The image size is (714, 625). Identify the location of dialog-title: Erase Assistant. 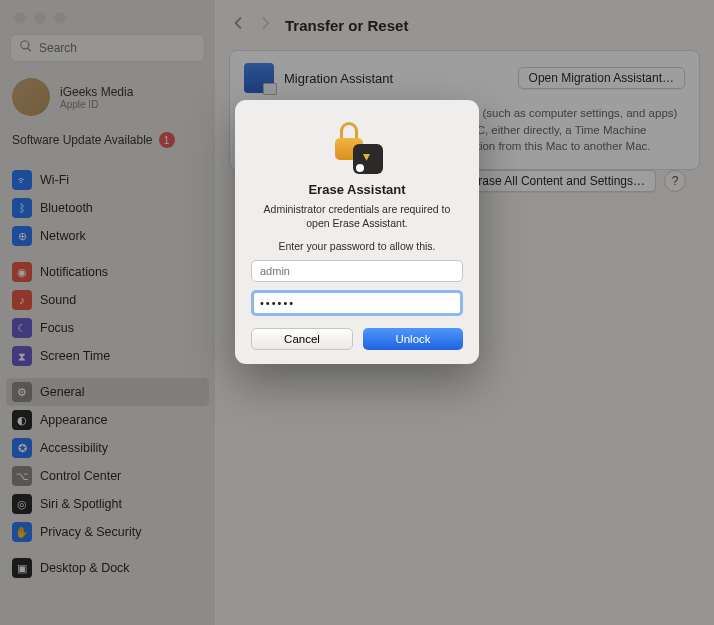
(357, 190).